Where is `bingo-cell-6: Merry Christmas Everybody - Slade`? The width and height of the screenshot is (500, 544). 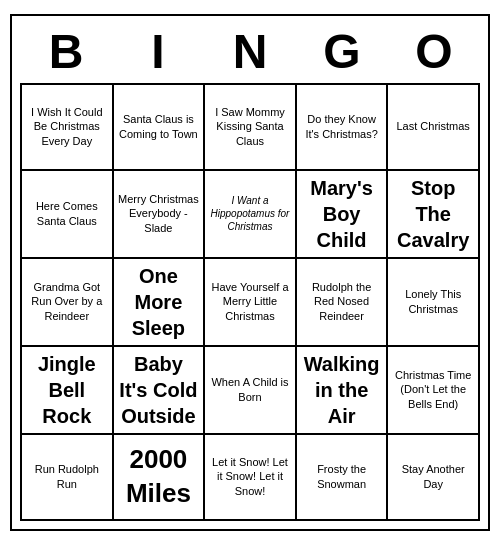 bingo-cell-6: Merry Christmas Everybody - Slade is located at coordinates (160, 215).